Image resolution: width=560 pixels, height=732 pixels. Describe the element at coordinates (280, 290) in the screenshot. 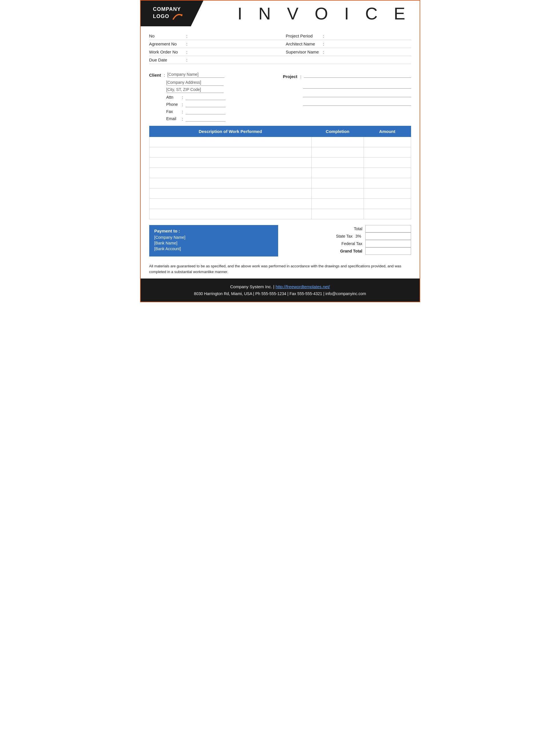

I see `bottom-bar: Company System Inc. | http://freewordtem…` at that location.